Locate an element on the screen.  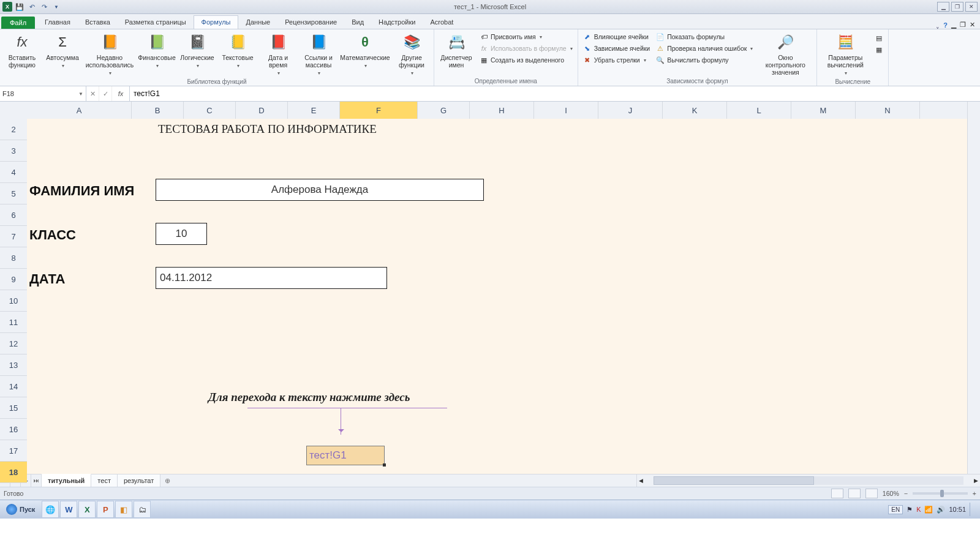
taskbar-excel-icon: X is located at coordinates (87, 509).